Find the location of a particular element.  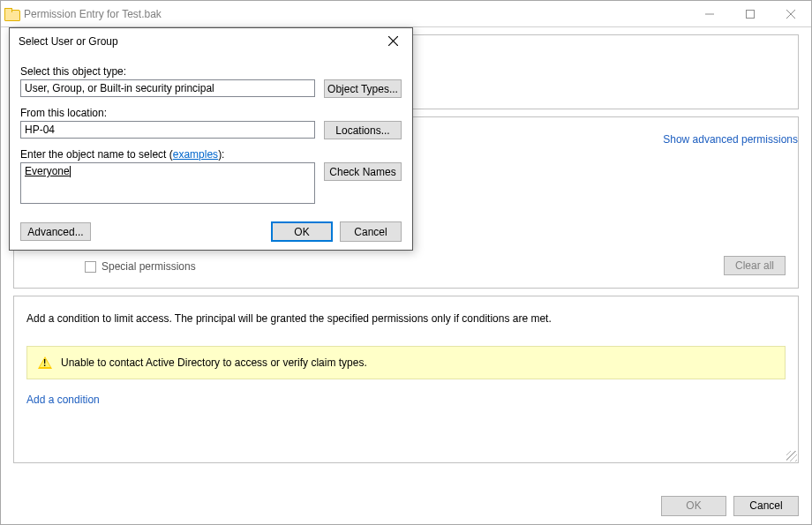

enter-name-label: Enter the object name to select (example… is located at coordinates (211, 154).